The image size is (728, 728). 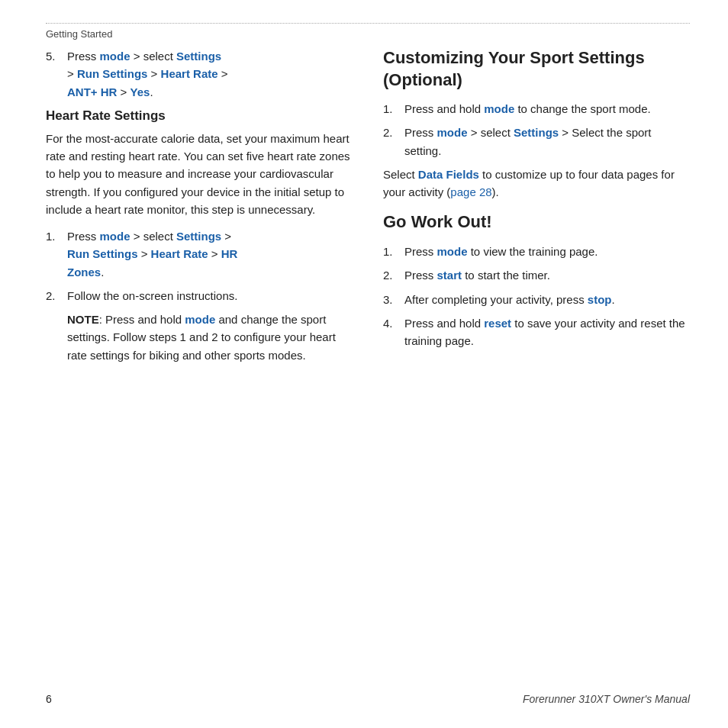 I want to click on ant-hr-keyword: ANT+ HR, so click(x=92, y=92).